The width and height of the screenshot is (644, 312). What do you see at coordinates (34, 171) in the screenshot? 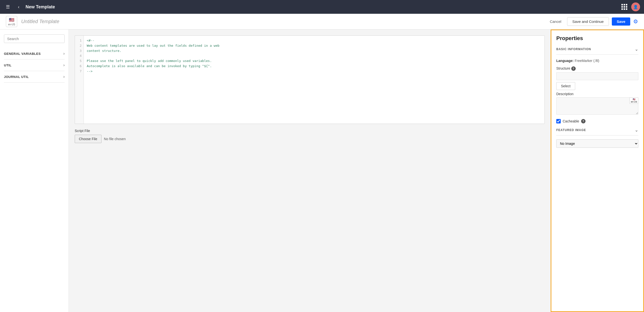
I see `left-sidebar: GENERAL VARIABLES › UTIL › JOURNAL UTIL …` at bounding box center [34, 171].